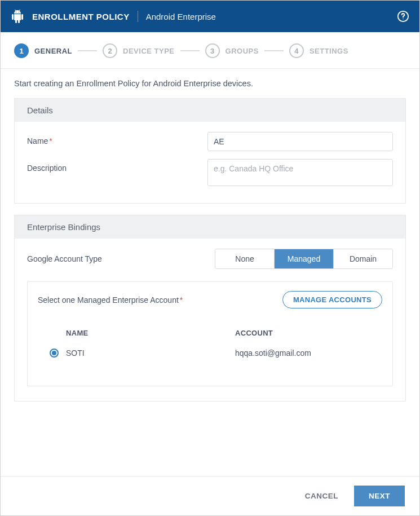  Describe the element at coordinates (245, 259) in the screenshot. I see `account-type-none: None` at that location.